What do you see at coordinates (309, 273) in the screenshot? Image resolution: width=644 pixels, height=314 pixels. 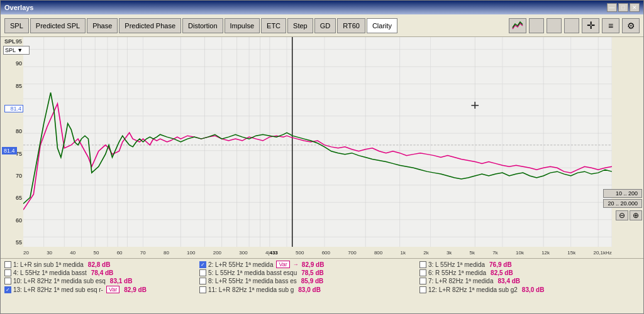 I see `legend-item-5: 5: L 55Hz 1ª medida basst esqu 78,5 dB` at bounding box center [309, 273].